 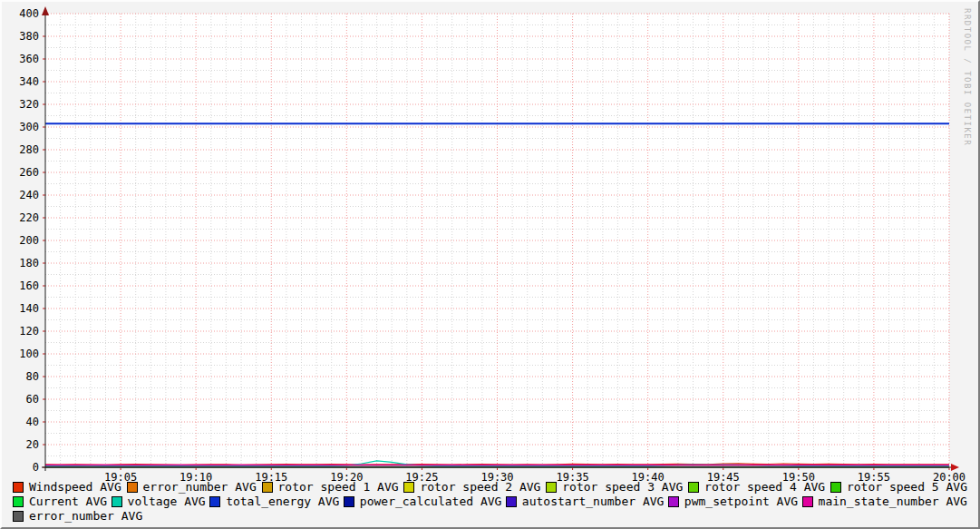 What do you see at coordinates (68, 501) in the screenshot?
I see `legend-label: Current AVG` at bounding box center [68, 501].